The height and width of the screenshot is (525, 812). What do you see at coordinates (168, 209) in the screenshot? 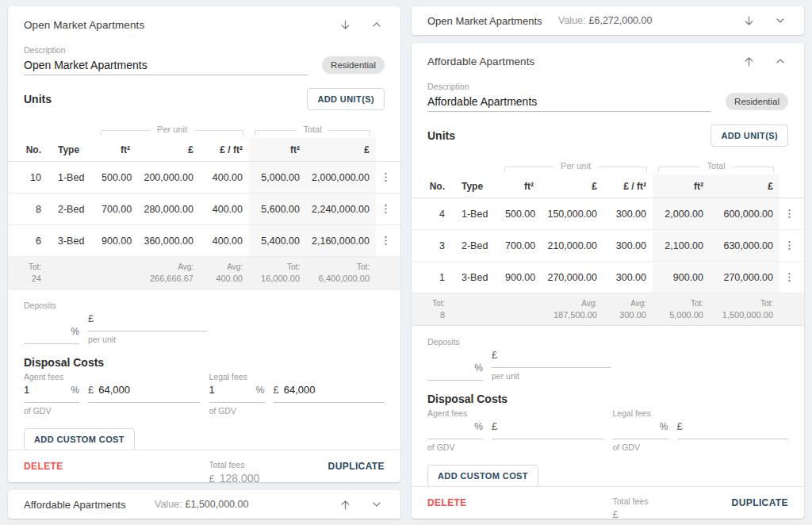
I see `unit-price: 280,000.00` at bounding box center [168, 209].